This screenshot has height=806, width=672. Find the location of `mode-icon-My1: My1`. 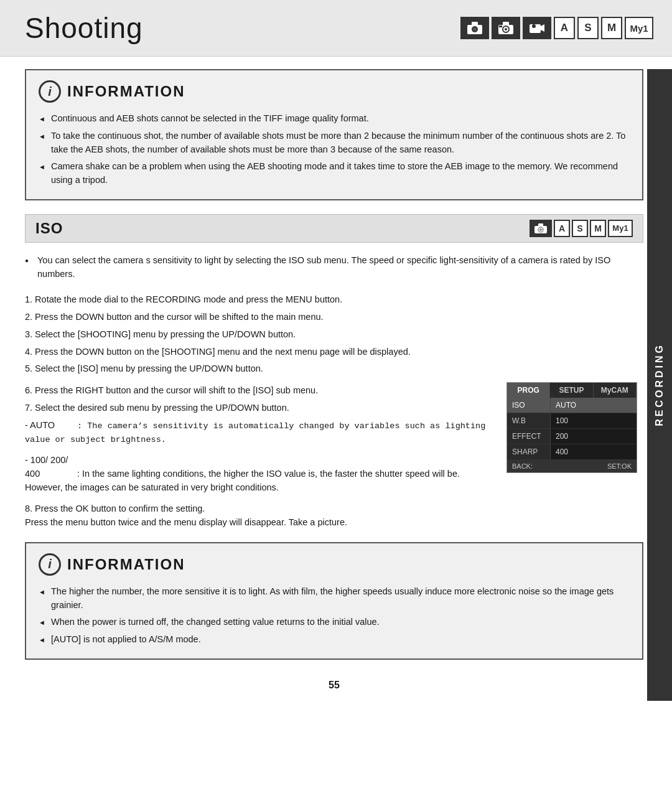

mode-icon-My1: My1 is located at coordinates (639, 28).